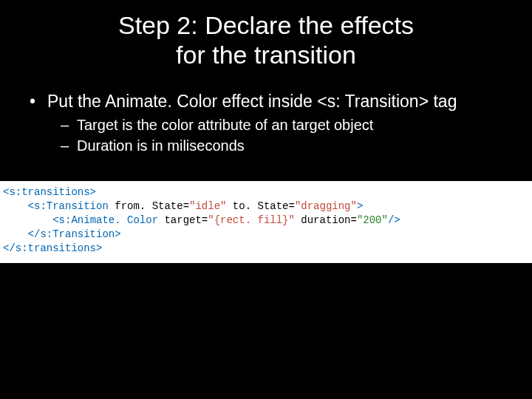 This screenshot has width=532, height=399. What do you see at coordinates (68, 206) in the screenshot?
I see `code-tag: <s:Transition` at bounding box center [68, 206].